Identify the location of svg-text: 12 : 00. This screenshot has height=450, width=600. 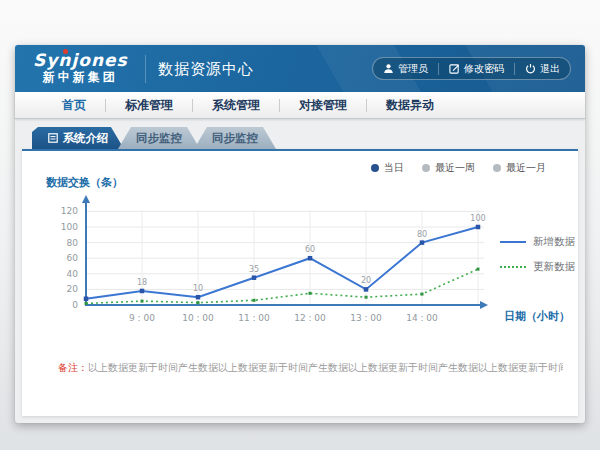
(310, 318).